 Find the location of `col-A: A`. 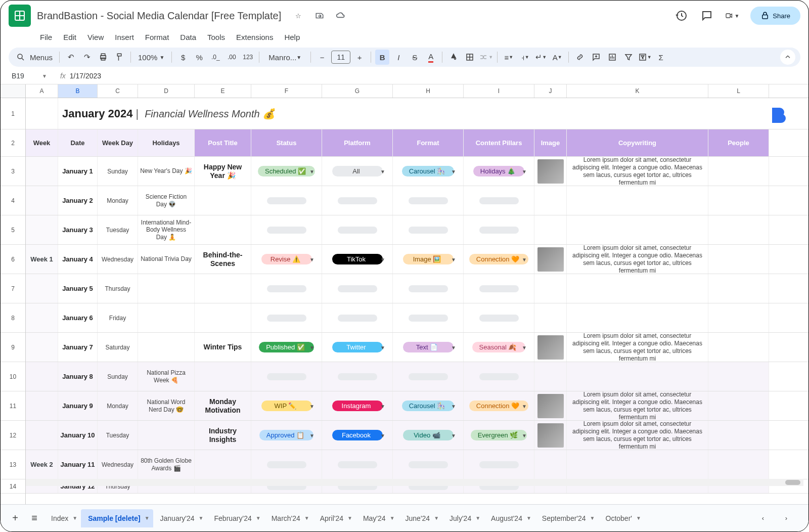

col-A: A is located at coordinates (42, 91).